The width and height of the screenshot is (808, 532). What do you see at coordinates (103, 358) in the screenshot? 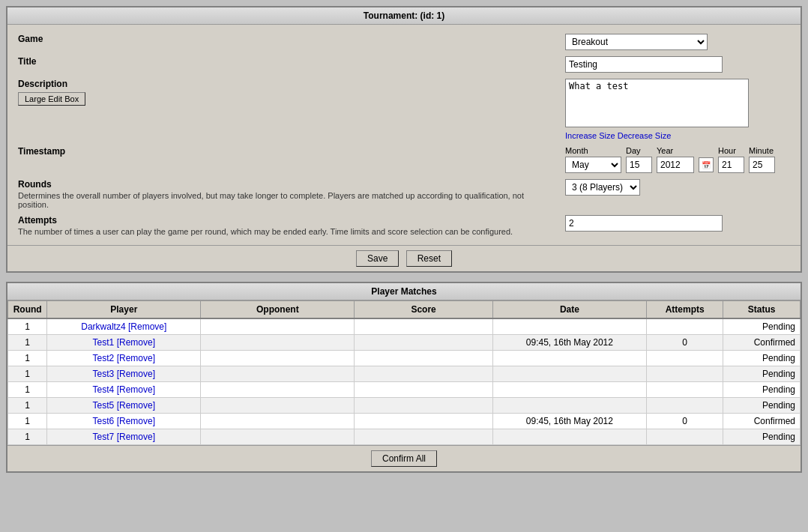
I see `player-link: Test2` at bounding box center [103, 358].